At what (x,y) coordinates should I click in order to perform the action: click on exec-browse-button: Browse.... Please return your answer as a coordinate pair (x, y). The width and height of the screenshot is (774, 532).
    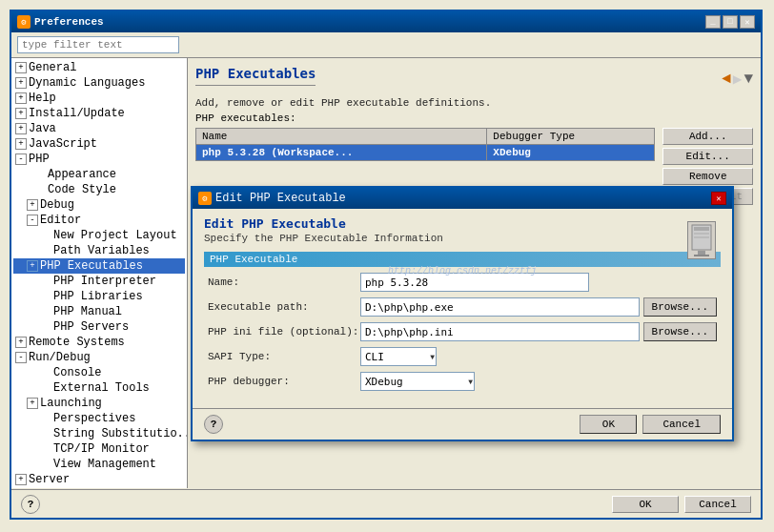
    Looking at the image, I should click on (681, 307).